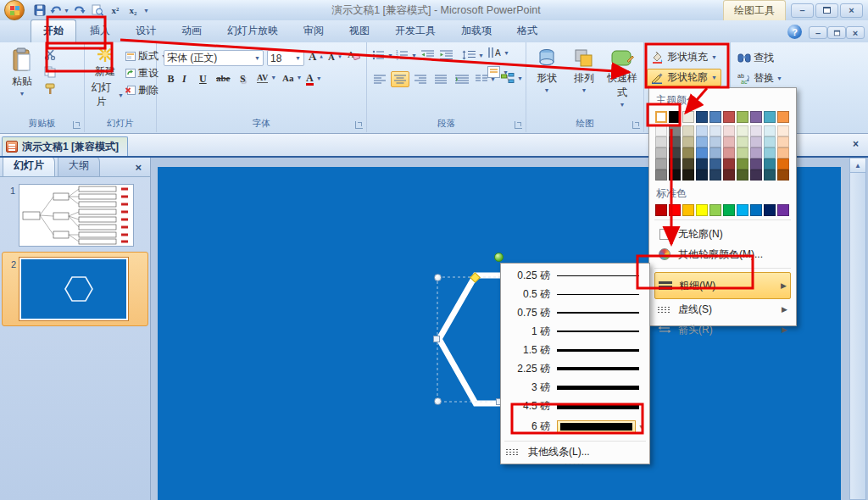 Image resolution: width=868 pixels, height=500 pixels. I want to click on font-family-dropdown-arrow: ▼, so click(258, 58).